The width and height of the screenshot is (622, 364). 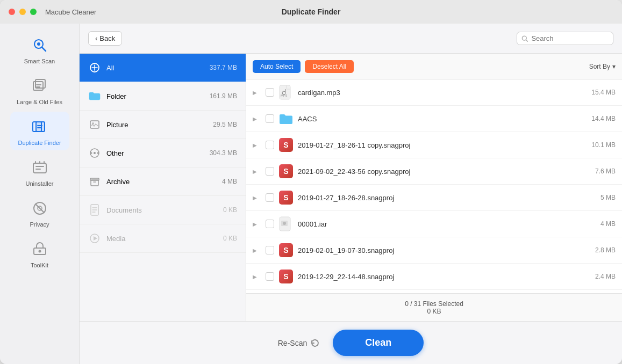 I want to click on maximize-button, so click(x=33, y=12).